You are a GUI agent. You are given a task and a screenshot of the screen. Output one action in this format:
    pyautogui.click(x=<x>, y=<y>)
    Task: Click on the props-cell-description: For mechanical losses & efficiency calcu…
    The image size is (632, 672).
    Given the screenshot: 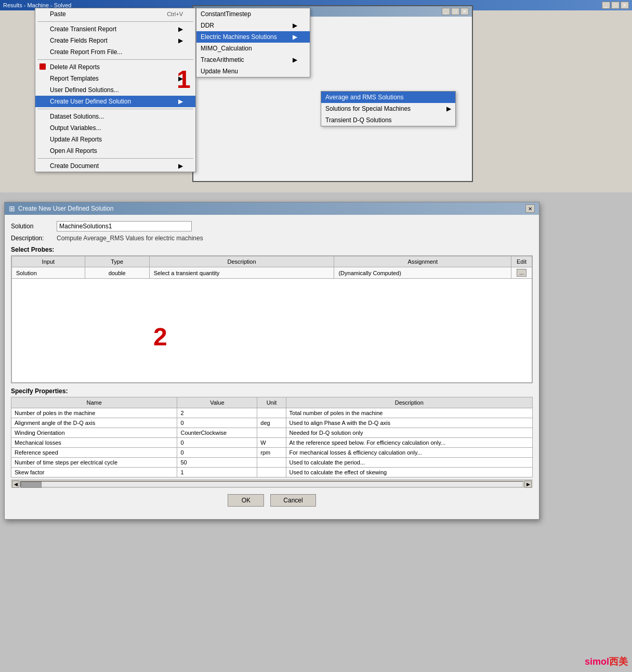 What is the action you would take?
    pyautogui.click(x=409, y=453)
    